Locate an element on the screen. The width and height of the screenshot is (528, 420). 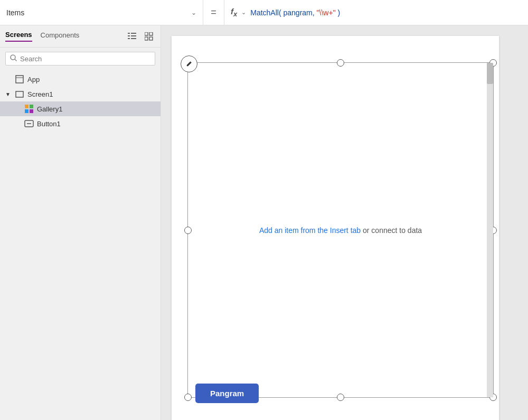
tab-components: Components is located at coordinates (60, 36).